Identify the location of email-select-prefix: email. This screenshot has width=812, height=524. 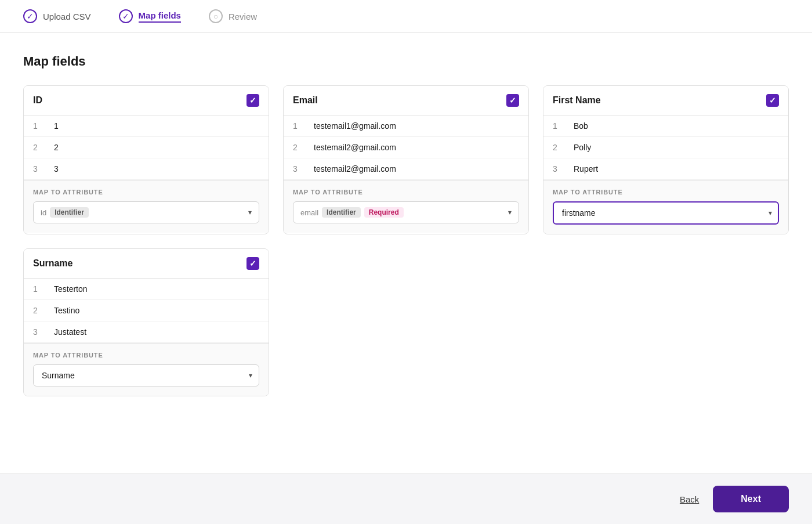
(310, 212).